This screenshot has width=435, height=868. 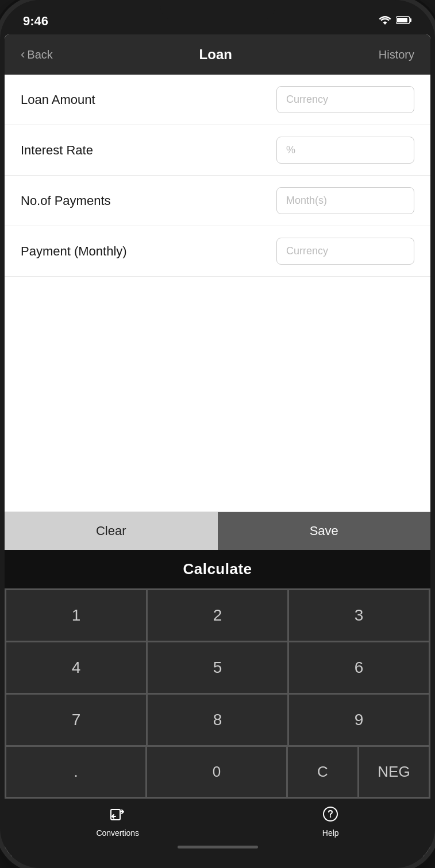 I want to click on history-button: History, so click(x=396, y=55).